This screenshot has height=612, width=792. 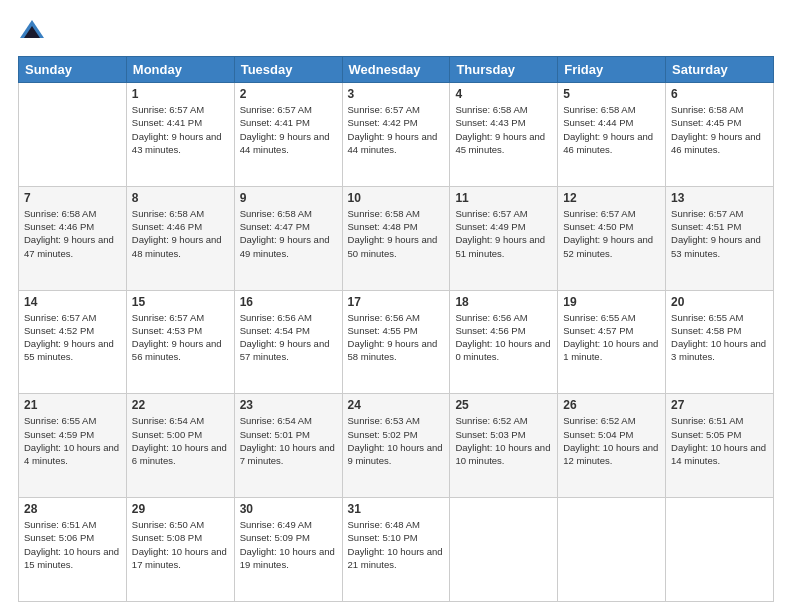 What do you see at coordinates (180, 446) in the screenshot?
I see `calendar-cell: 22Sunrise: 6:54 AMSunset: 5:00 PMDayligh…` at bounding box center [180, 446].